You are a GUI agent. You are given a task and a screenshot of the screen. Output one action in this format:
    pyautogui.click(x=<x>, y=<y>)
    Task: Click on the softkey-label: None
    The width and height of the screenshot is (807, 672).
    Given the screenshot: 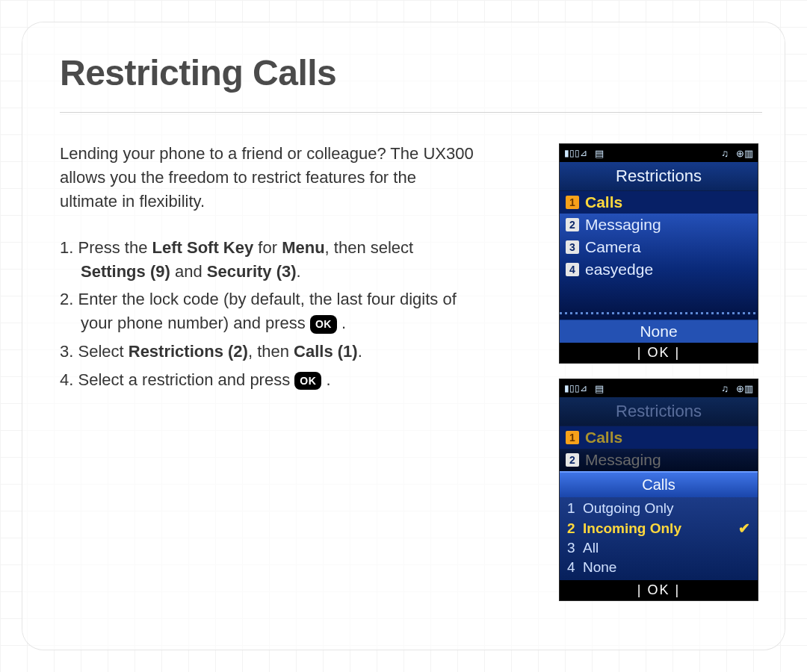 What is the action you would take?
    pyautogui.click(x=659, y=332)
    